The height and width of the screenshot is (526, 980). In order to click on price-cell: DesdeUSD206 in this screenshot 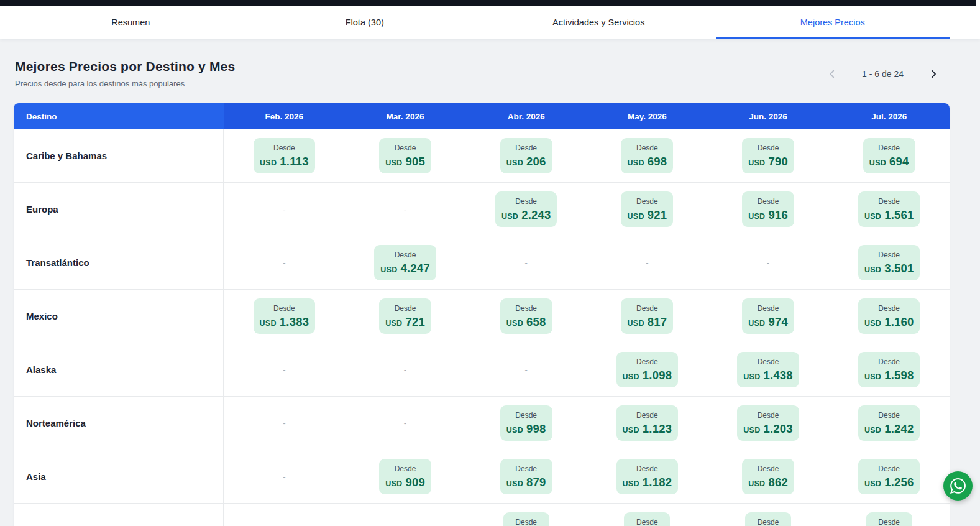, I will do `click(526, 155)`.